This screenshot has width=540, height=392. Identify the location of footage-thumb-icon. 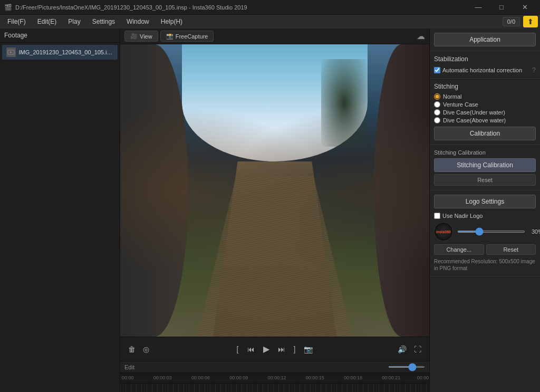
(11, 52).